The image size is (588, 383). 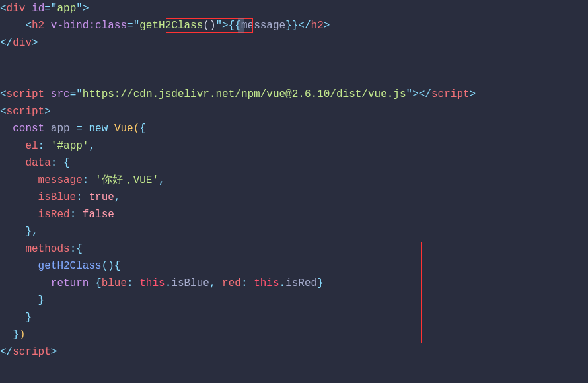 What do you see at coordinates (294, 335) in the screenshot?
I see `code-line: })` at bounding box center [294, 335].